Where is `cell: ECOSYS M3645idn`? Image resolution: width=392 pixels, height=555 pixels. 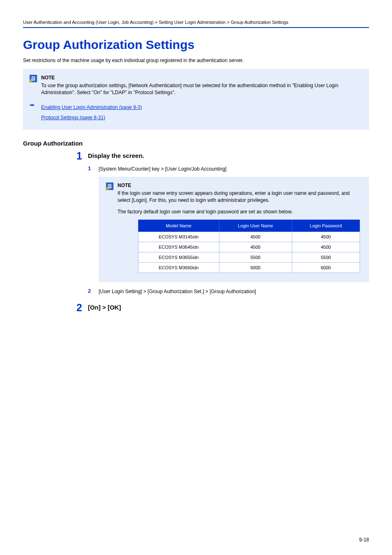 cell: ECOSYS M3645idn is located at coordinates (179, 247).